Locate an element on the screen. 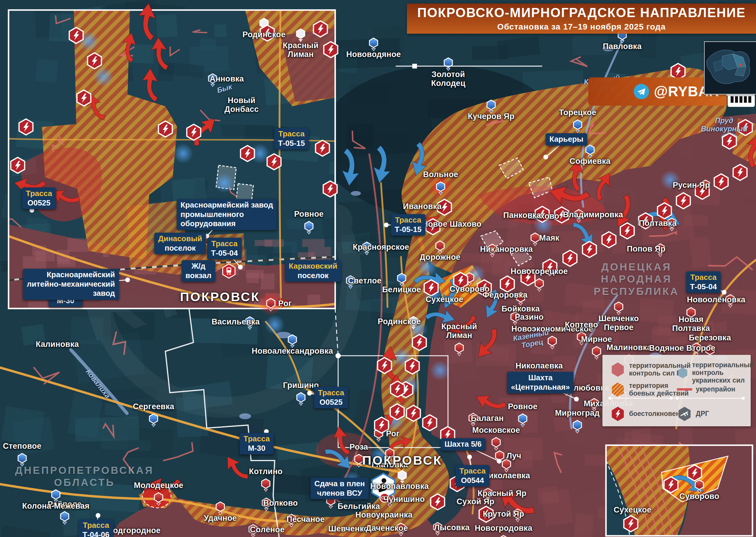 Image resolution: width=756 pixels, height=537 pixels. settlement-label: Новоалександровка is located at coordinates (292, 351).